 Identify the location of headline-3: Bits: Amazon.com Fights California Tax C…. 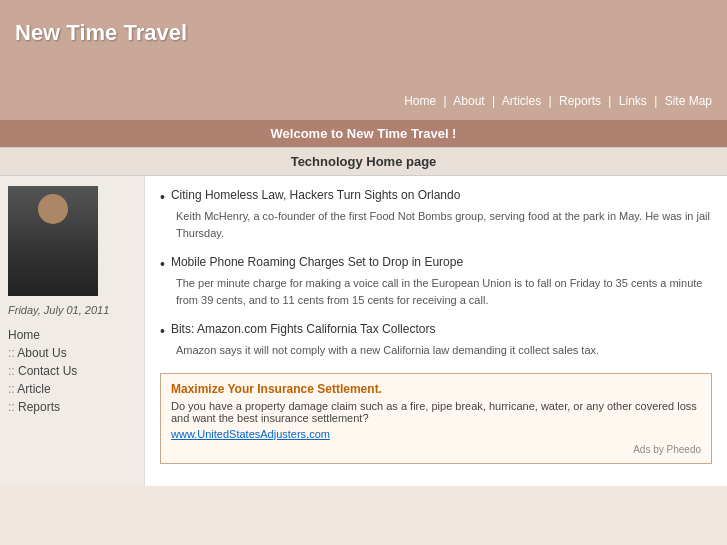
(304, 329).